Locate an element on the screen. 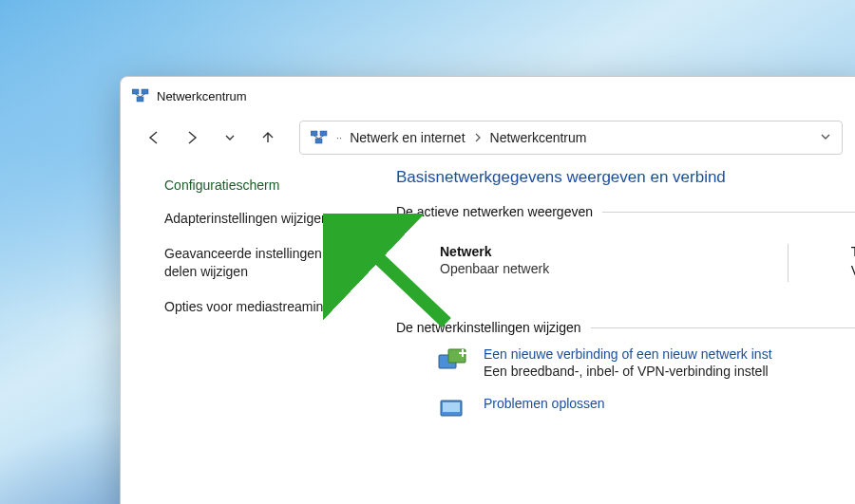  change-settings-section: De netwerkinstellingen wijzigen Een nieu… is located at coordinates (625, 372).